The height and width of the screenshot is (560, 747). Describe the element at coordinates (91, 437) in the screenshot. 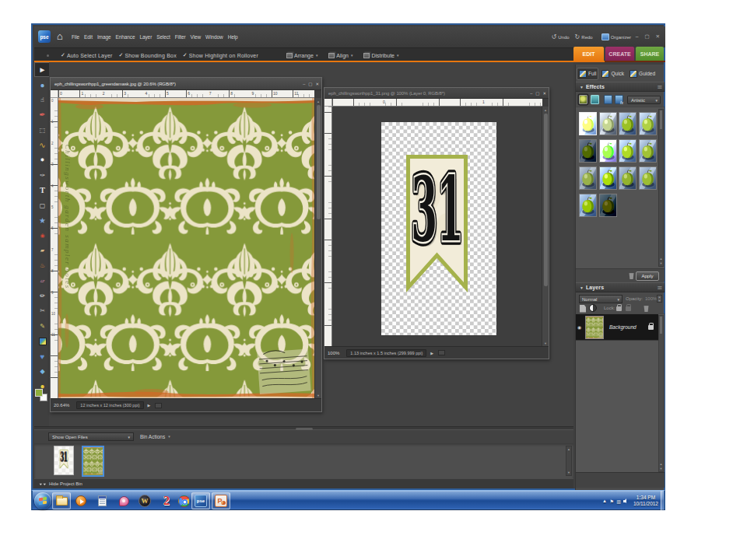

I see `show-open-files-dropdown: Show Open Files ▼` at that location.